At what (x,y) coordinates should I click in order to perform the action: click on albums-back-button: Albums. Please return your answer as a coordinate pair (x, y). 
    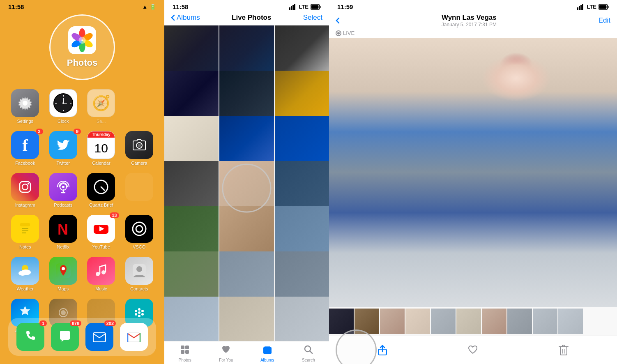
    Looking at the image, I should click on (186, 18).